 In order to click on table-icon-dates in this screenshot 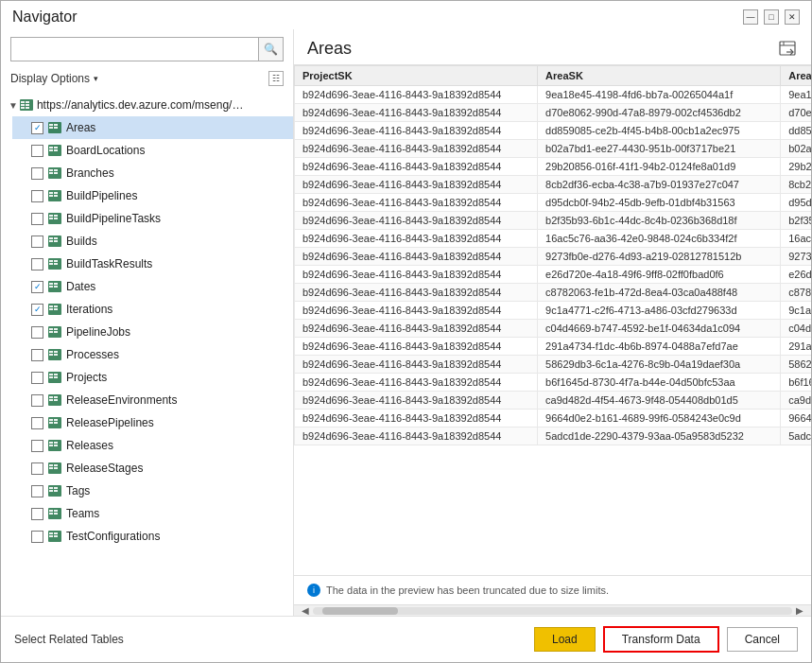, I will do `click(55, 287)`.